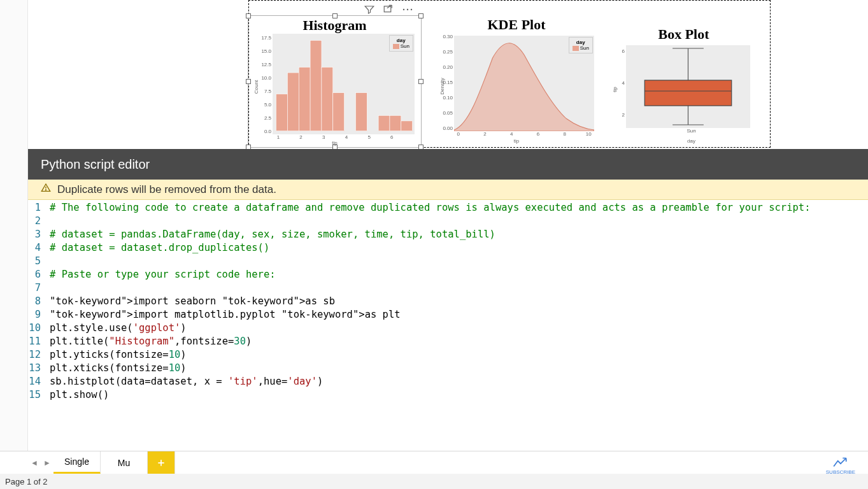 This screenshot has width=868, height=489. I want to click on kde-title: KDE Plot, so click(516, 25).